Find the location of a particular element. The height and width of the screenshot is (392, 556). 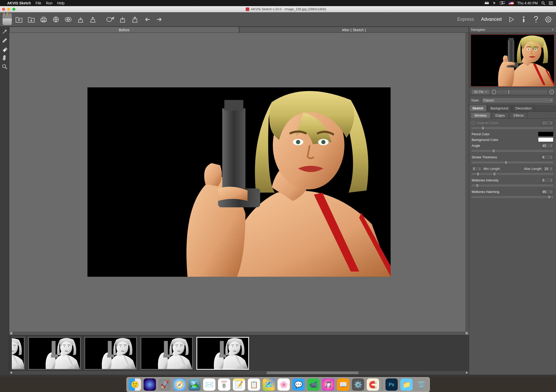

import-preset-button is located at coordinates (81, 19).